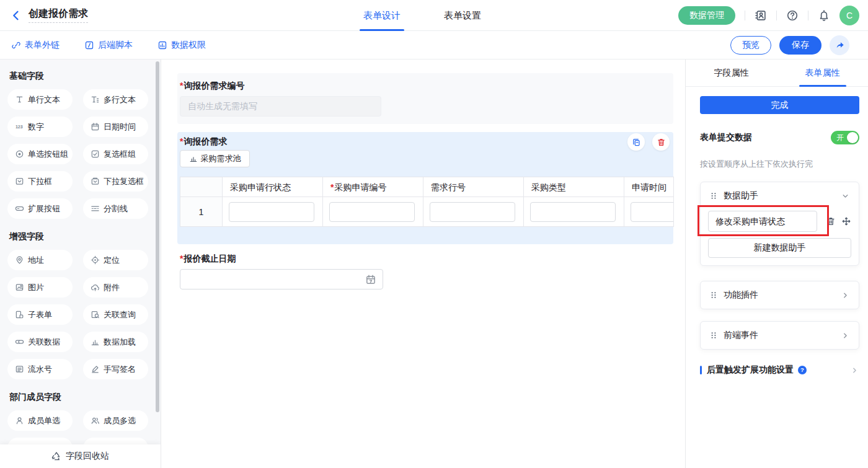  Describe the element at coordinates (120, 315) in the screenshot. I see `sidebar-item-label: 关联查询` at that location.